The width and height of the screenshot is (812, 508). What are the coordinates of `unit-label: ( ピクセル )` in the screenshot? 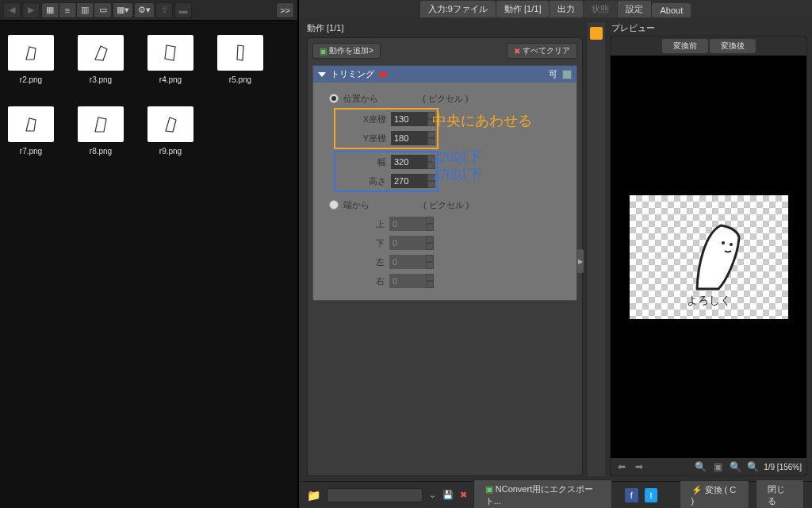 It's located at (446, 98).